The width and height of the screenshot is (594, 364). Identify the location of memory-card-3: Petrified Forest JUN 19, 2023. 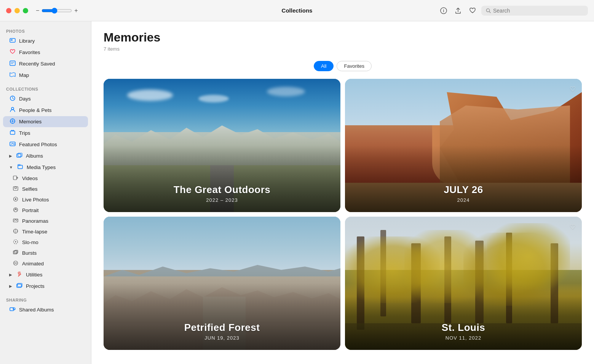
(222, 283).